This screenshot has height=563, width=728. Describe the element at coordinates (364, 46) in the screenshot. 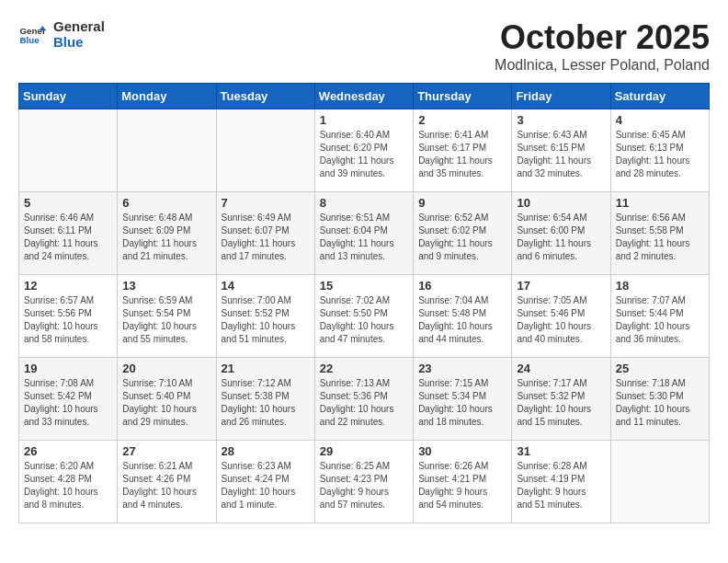

I see `page-header: General Blue General Blue October 2025 M…` at that location.